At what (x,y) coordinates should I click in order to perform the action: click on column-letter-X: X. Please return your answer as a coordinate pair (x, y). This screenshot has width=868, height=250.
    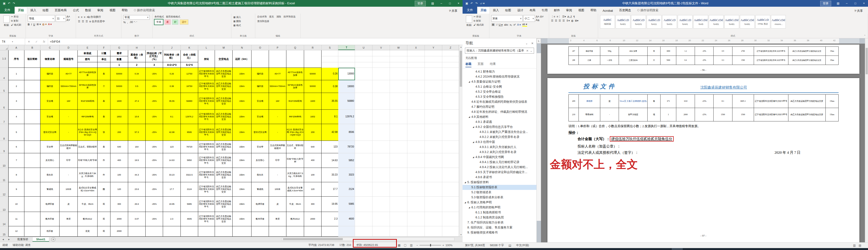
    Looking at the image, I should click on (416, 47).